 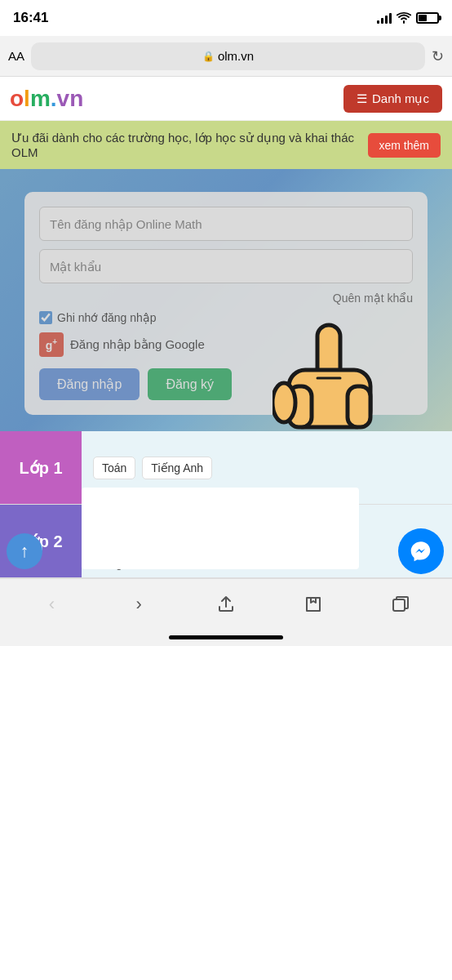 I want to click on forward-button: ›, so click(x=139, y=604).